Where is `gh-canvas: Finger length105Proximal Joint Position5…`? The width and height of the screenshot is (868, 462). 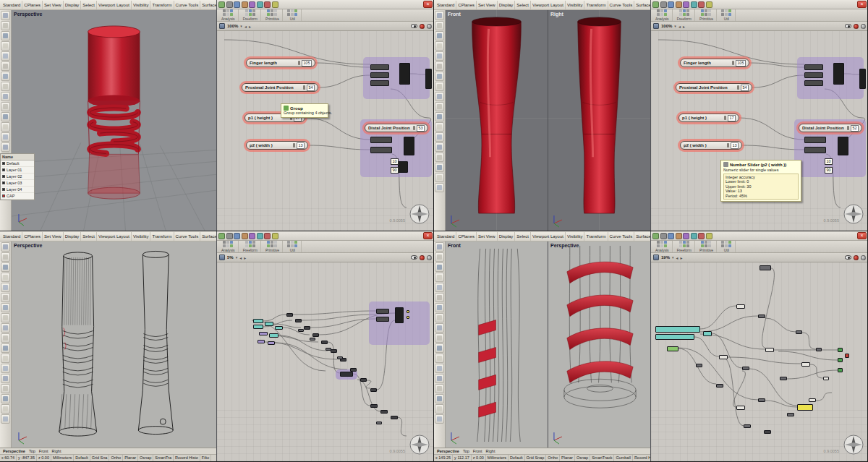
gh-canvas: Finger length105Proximal Joint Position5… is located at coordinates (326, 131).